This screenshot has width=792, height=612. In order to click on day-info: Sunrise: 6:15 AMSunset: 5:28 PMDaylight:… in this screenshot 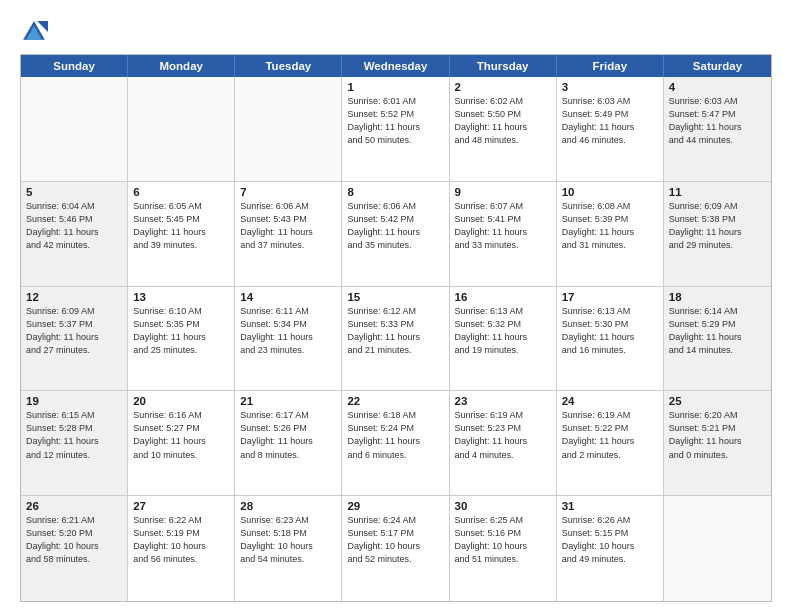, I will do `click(74, 435)`.